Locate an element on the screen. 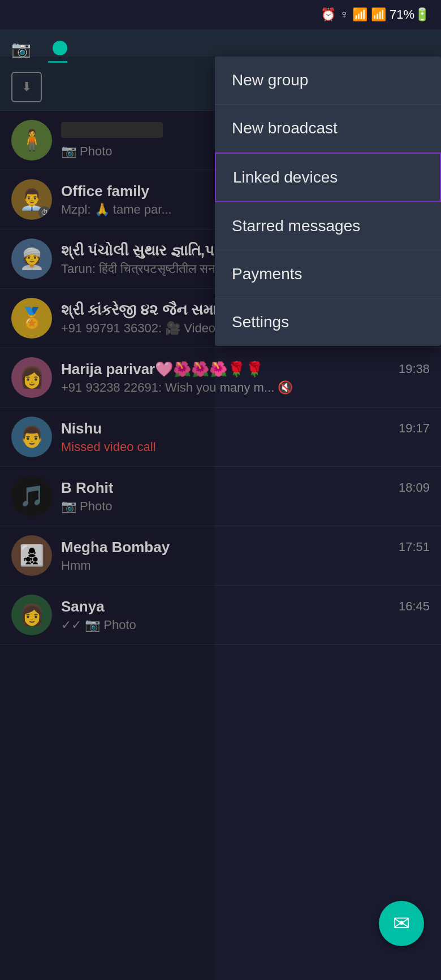 The image size is (441, 980). signal-icon: 📶 is located at coordinates (379, 15).